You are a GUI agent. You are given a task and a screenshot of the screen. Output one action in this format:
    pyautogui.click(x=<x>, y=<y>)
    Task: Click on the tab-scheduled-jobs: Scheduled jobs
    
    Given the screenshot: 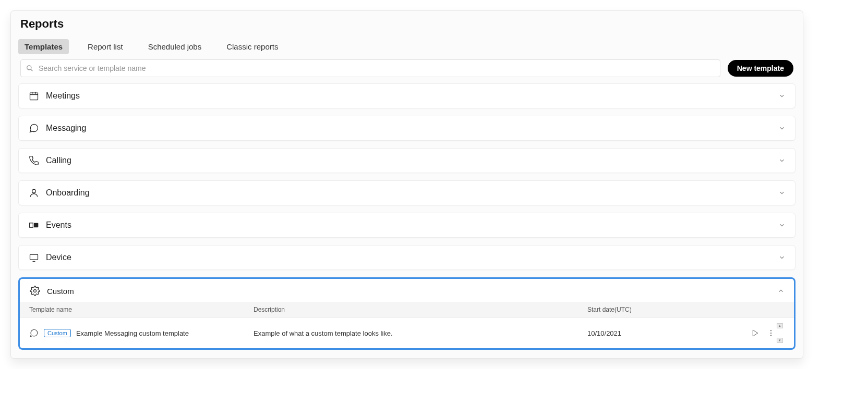 What is the action you would take?
    pyautogui.click(x=175, y=47)
    